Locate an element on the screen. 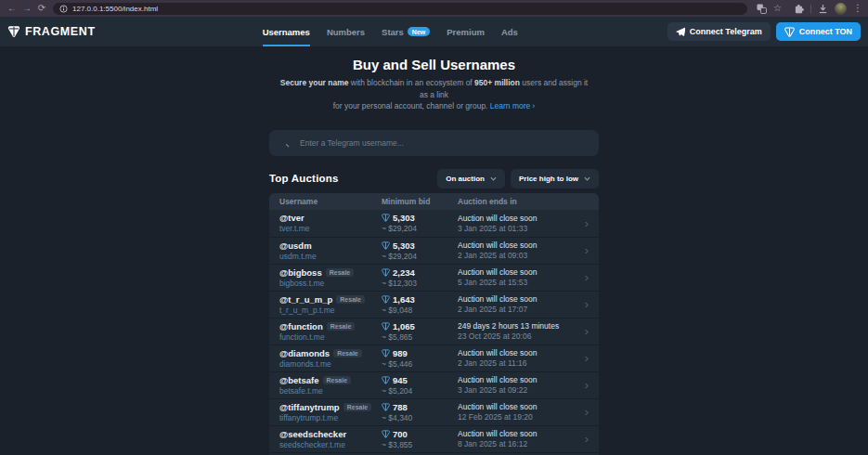 The height and width of the screenshot is (455, 868). bid-usd: ~ $5,204 is located at coordinates (420, 391).